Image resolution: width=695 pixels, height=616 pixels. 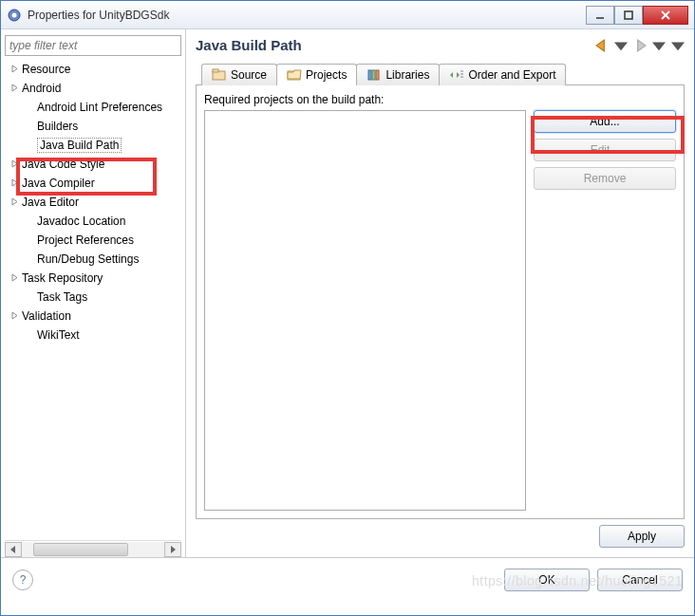 What do you see at coordinates (348, 579) in the screenshot?
I see `dialog-footer: ? OK Cancel` at bounding box center [348, 579].